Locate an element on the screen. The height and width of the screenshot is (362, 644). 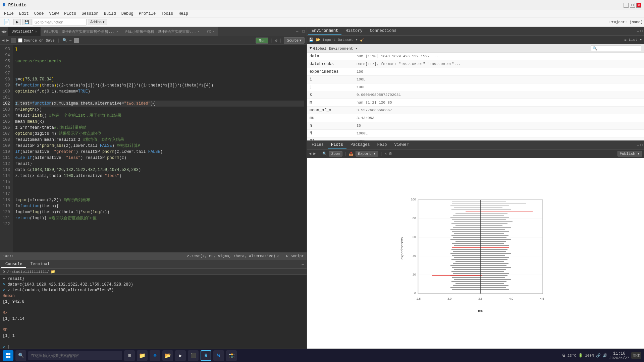
nav-forward: ▶ is located at coordinates (5, 32).